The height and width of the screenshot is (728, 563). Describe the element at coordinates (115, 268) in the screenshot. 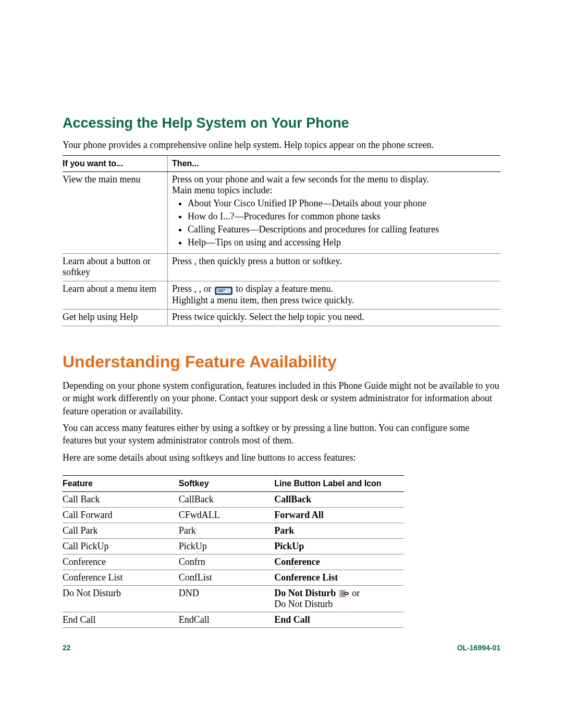

I see `help-row-left: Learn about a button or softkey` at that location.